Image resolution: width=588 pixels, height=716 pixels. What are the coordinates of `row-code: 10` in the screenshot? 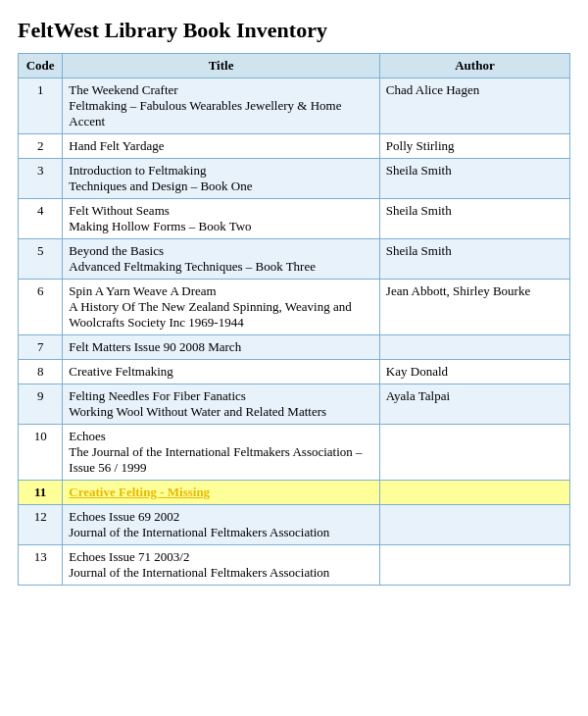 It's located at (41, 453).